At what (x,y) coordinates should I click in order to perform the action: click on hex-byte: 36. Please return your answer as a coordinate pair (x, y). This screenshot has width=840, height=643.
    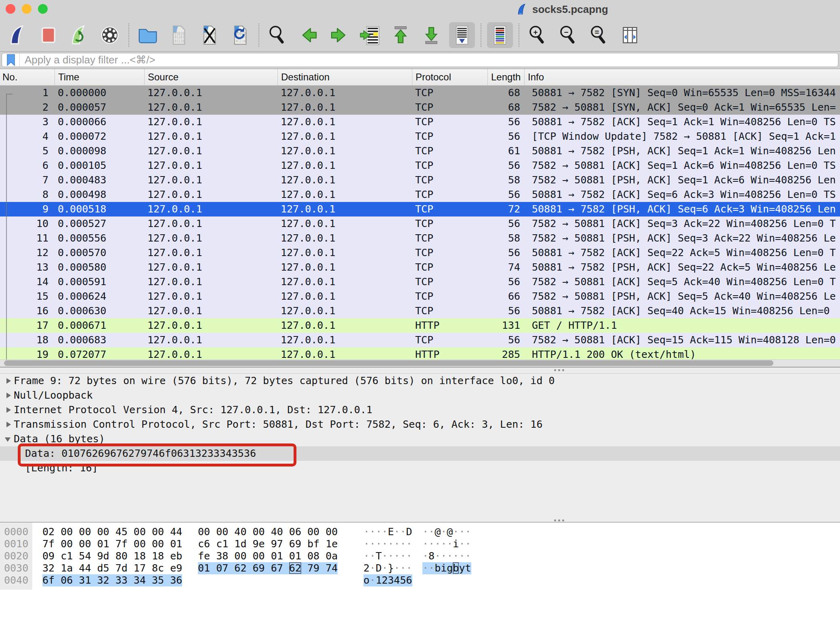
    Looking at the image, I should click on (176, 580).